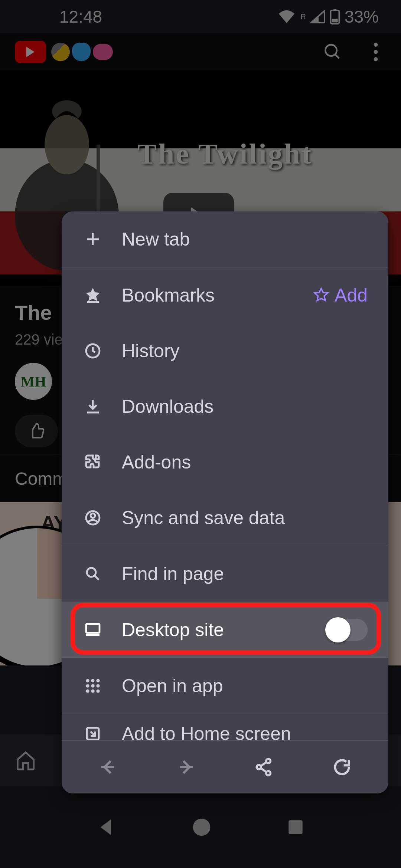 Image resolution: width=401 pixels, height=868 pixels. I want to click on menu-label: Add to Home screen, so click(245, 731).